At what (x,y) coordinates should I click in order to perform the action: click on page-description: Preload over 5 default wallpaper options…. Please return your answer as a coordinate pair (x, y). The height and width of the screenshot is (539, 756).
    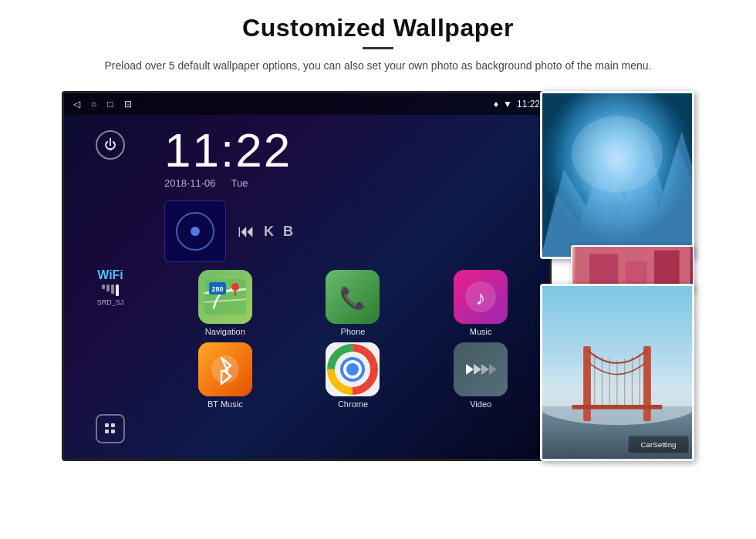
    Looking at the image, I should click on (378, 66).